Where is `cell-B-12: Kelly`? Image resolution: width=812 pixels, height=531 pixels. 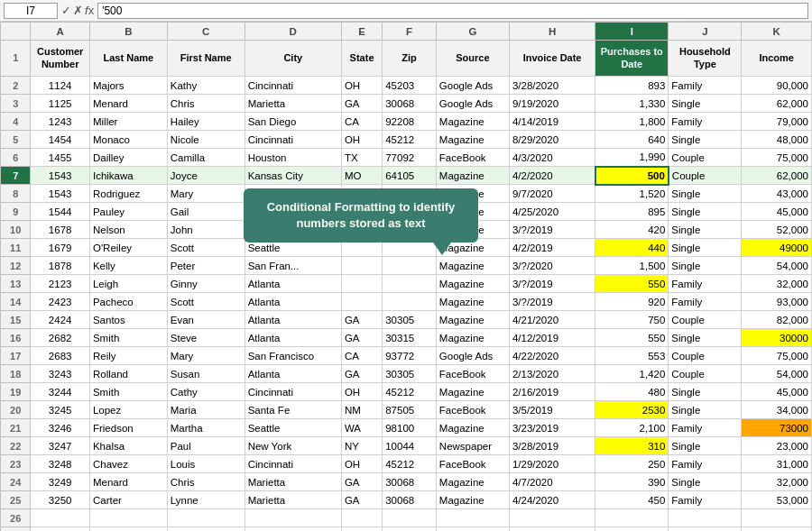 cell-B-12: Kelly is located at coordinates (128, 266).